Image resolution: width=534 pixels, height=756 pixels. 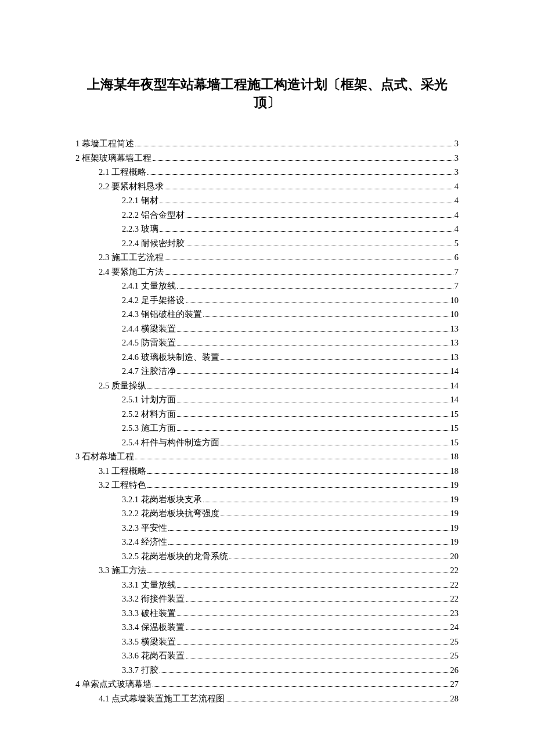 I want to click on toc-entry-label: 2.5.1 计划方面, so click(x=149, y=399).